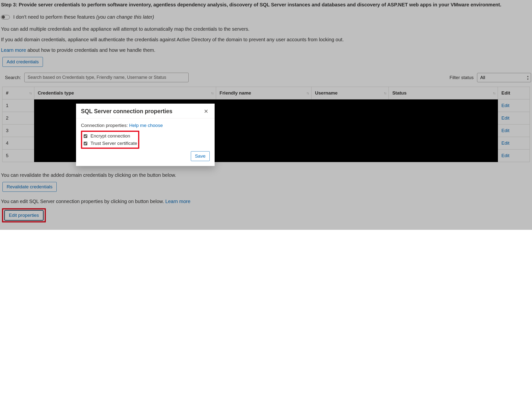  What do you see at coordinates (85, 136) in the screenshot?
I see `encrypt-connection-checkbox` at bounding box center [85, 136].